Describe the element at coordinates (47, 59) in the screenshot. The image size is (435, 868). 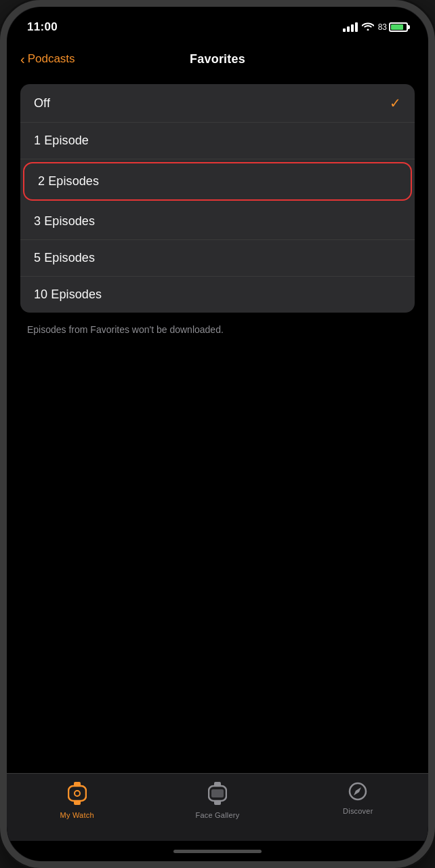
I see `back-button: ‹ Podcasts` at that location.